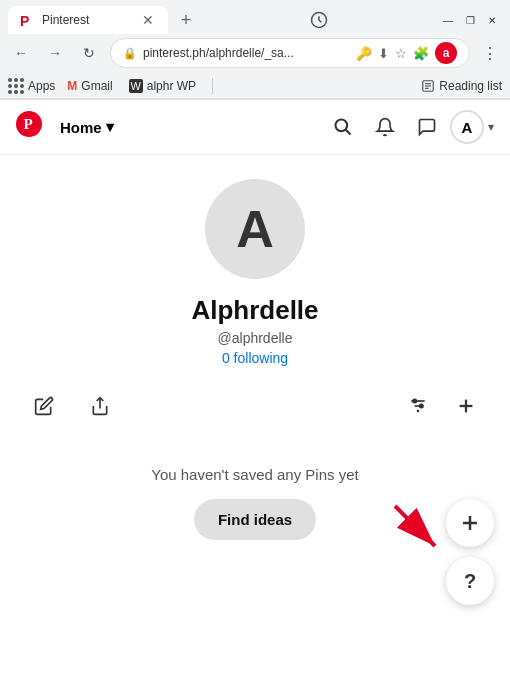 The height and width of the screenshot is (693, 510). Describe the element at coordinates (148, 20) in the screenshot. I see `tab-close-button: ✕` at that location.